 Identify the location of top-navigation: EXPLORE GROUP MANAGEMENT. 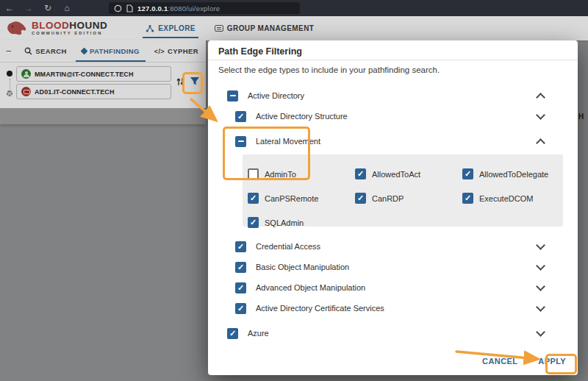
(229, 28).